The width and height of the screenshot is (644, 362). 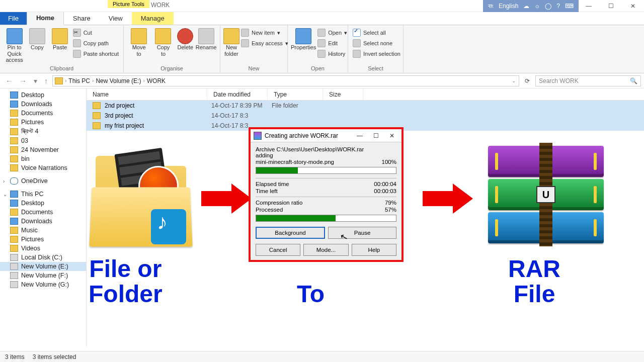 What do you see at coordinates (13, 18) in the screenshot?
I see `file-tab: File` at bounding box center [13, 18].